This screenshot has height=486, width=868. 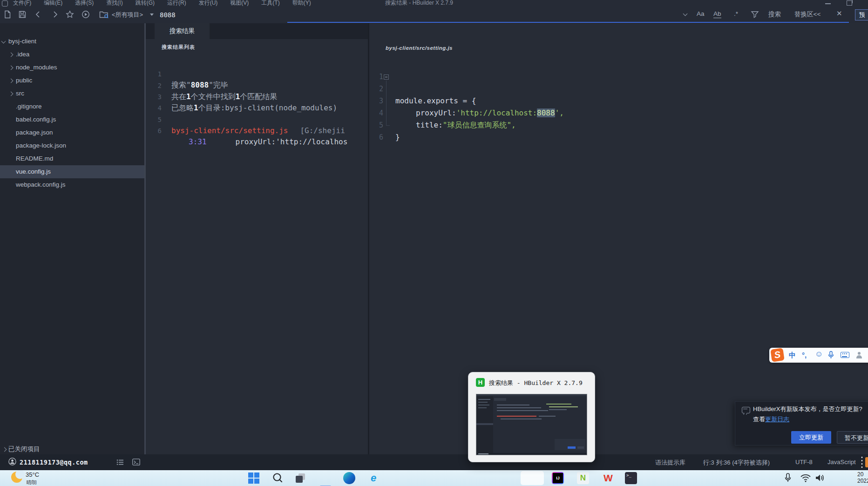 I want to click on start-button-icon, so click(x=254, y=479).